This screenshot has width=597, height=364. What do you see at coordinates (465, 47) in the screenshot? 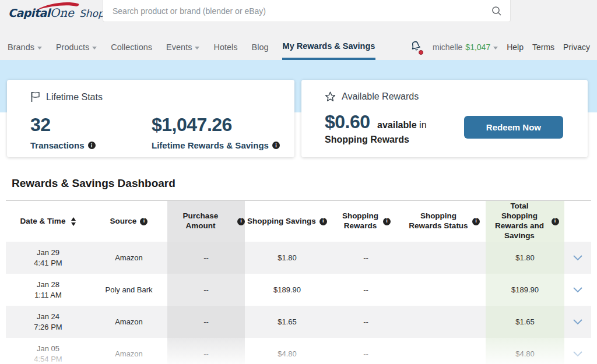
I see `user-menu: michelle $1,047` at bounding box center [465, 47].